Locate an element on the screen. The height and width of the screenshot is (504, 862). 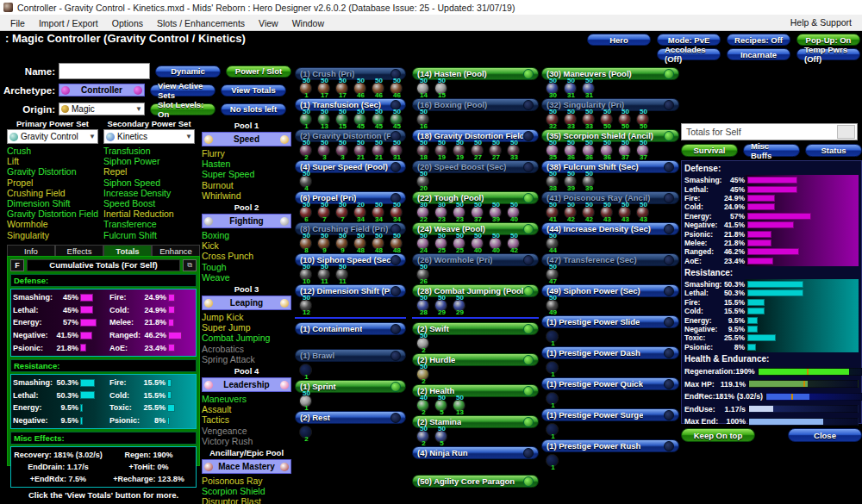
survival-button: Survival is located at coordinates (709, 150).